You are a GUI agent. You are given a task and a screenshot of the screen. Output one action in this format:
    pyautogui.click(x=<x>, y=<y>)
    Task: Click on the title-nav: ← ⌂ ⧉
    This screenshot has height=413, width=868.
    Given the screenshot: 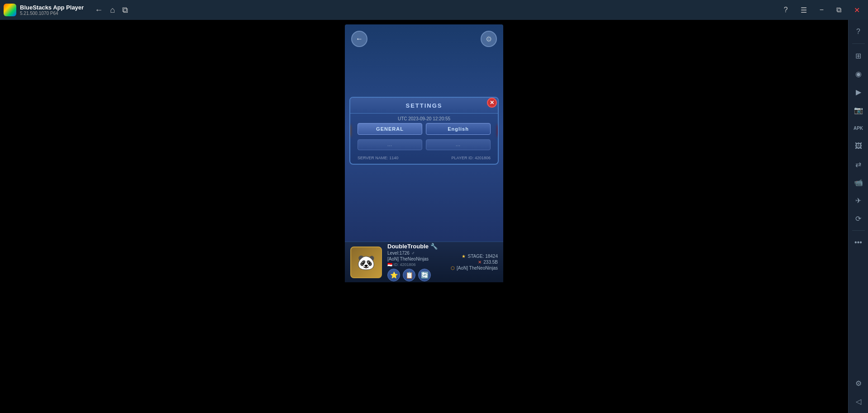 What is the action you would take?
    pyautogui.click(x=111, y=10)
    